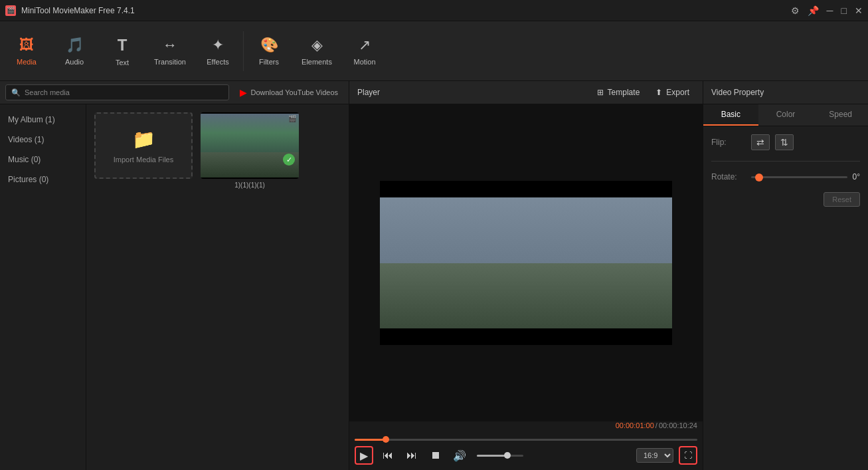 This screenshot has width=868, height=470. I want to click on toolbar-audio: 🎵 Audio, so click(74, 51).